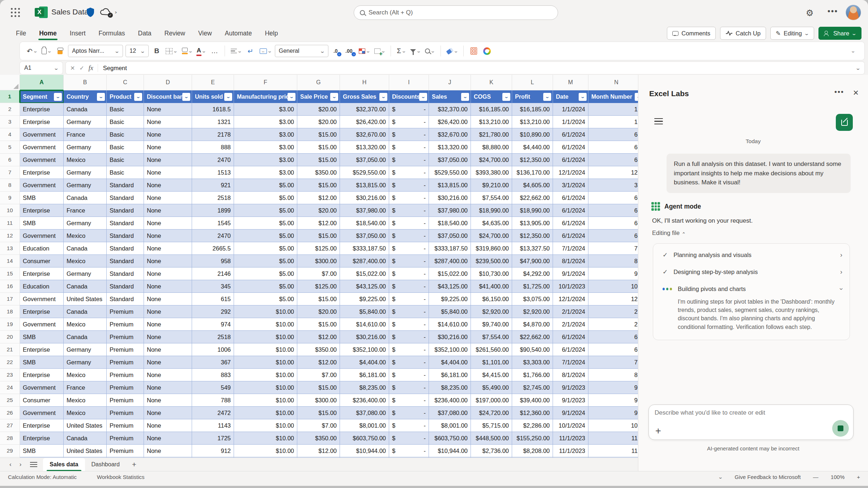  What do you see at coordinates (450, 438) in the screenshot?
I see `cell: $603,750.00` at bounding box center [450, 438].